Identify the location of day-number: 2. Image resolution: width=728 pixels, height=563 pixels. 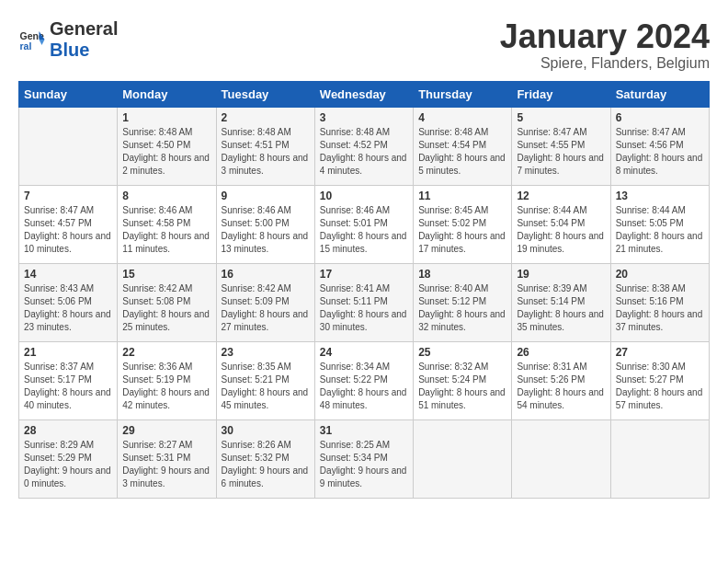
(266, 118).